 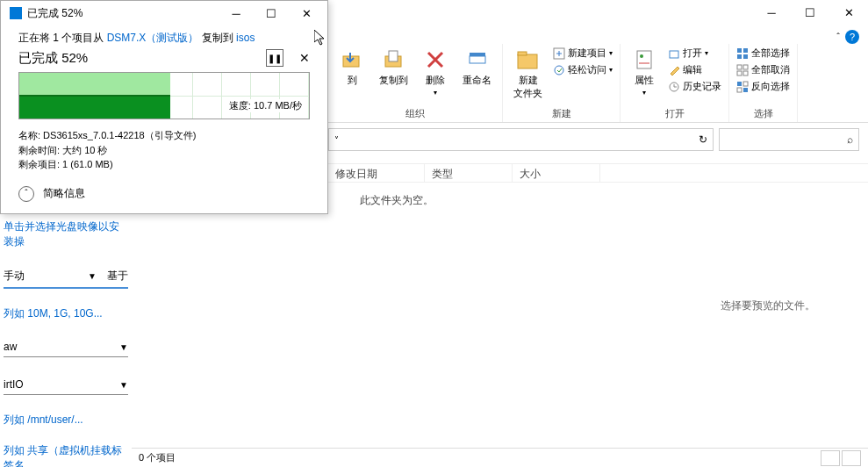 I want to click on file-name-label: 名称: DS3615xs_7.0.1-42218（引导文件), so click(x=164, y=135).